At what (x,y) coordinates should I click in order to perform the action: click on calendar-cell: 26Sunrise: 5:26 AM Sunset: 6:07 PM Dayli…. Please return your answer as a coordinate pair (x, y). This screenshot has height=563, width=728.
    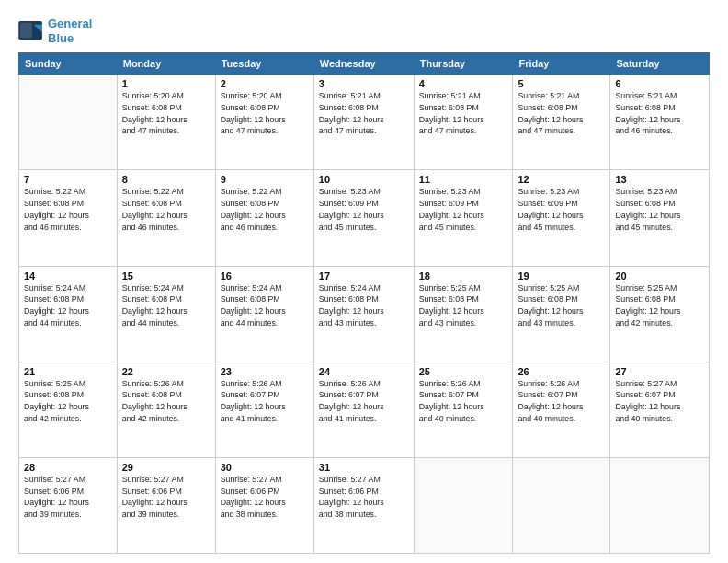
    Looking at the image, I should click on (562, 409).